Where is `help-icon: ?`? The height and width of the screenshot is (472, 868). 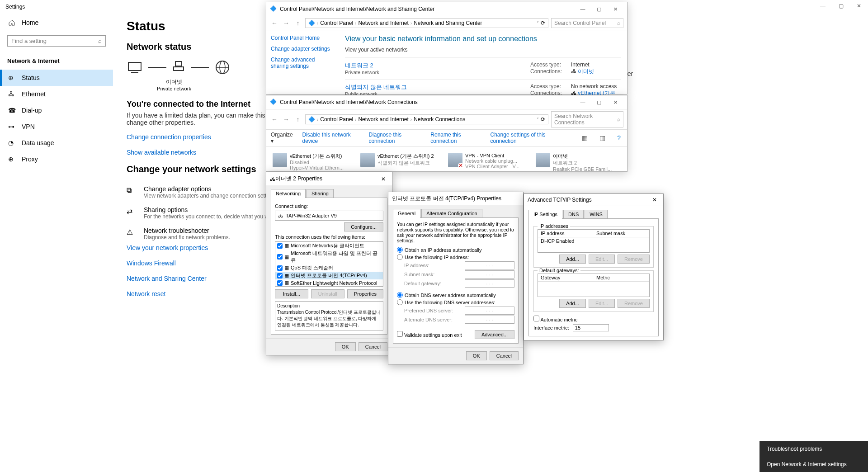 help-icon: ? is located at coordinates (619, 138).